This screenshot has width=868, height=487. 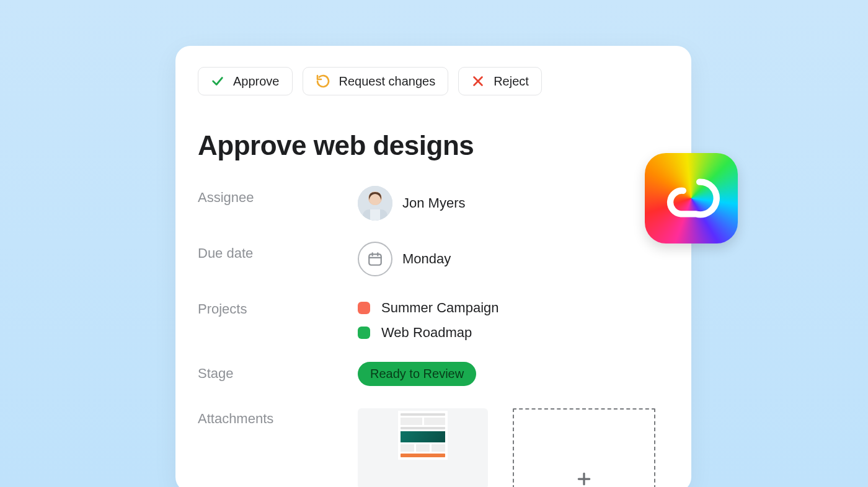 What do you see at coordinates (323, 81) in the screenshot?
I see `undo-icon` at bounding box center [323, 81].